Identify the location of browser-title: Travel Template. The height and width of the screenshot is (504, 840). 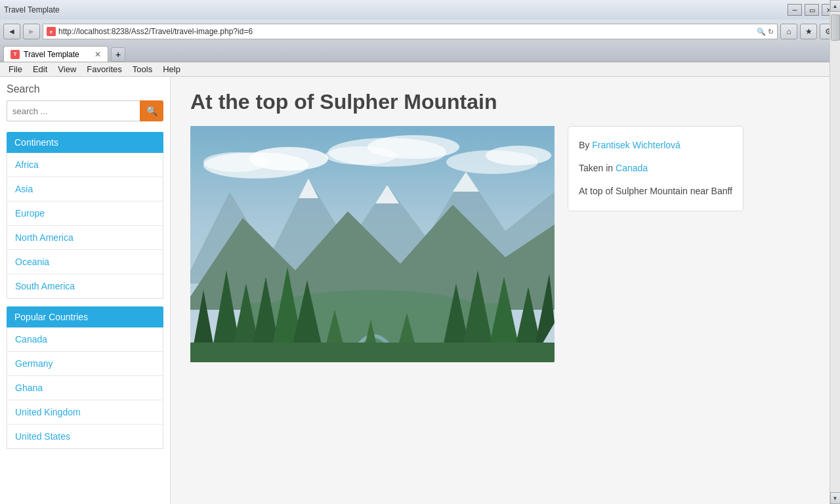
(32, 10).